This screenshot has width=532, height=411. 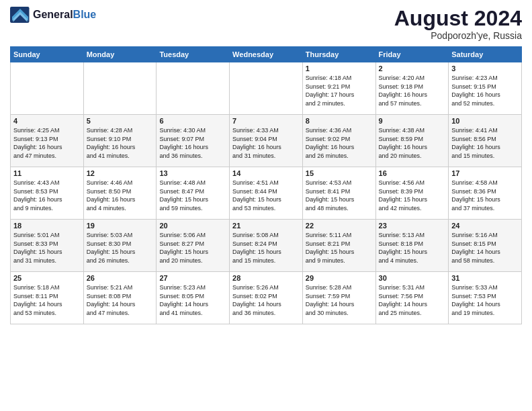 What do you see at coordinates (47, 226) in the screenshot?
I see `day-number: 18` at bounding box center [47, 226].